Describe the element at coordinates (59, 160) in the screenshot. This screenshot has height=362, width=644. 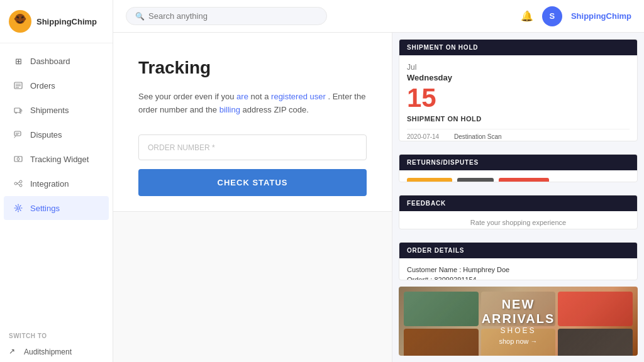
I see `sidebar-item-label: Tracking Widget` at that location.